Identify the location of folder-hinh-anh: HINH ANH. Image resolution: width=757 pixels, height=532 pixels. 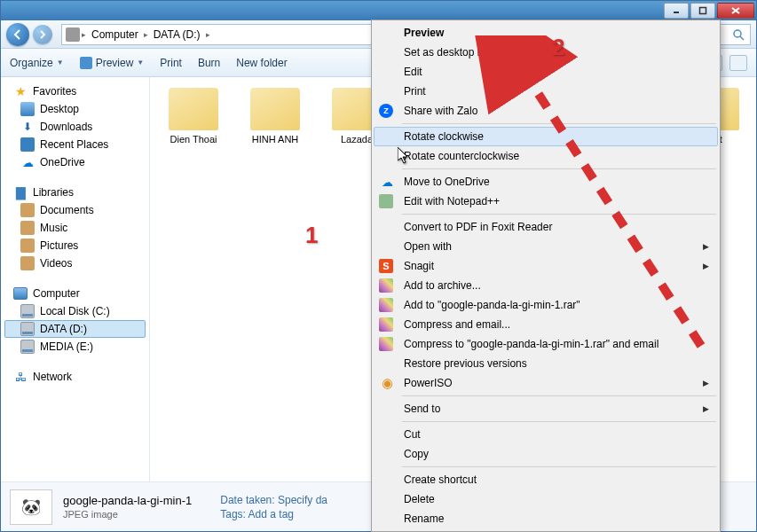
(275, 128).